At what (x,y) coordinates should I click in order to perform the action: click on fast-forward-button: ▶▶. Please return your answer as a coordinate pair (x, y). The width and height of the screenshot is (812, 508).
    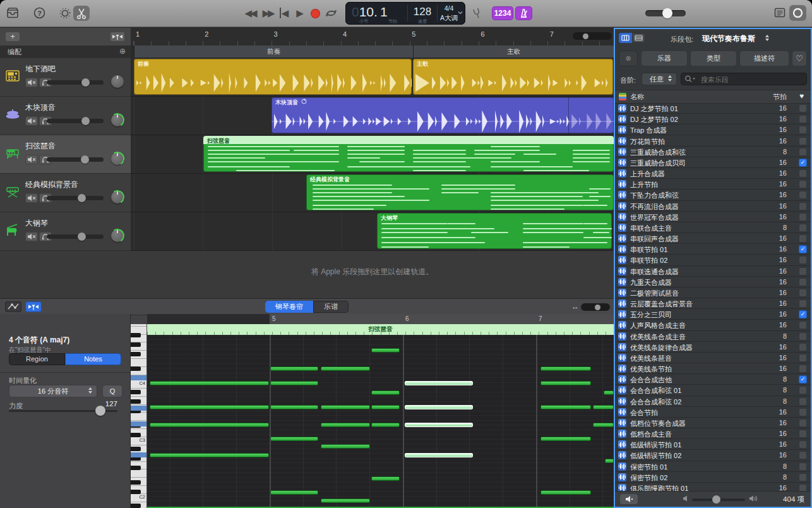
    Looking at the image, I should click on (268, 13).